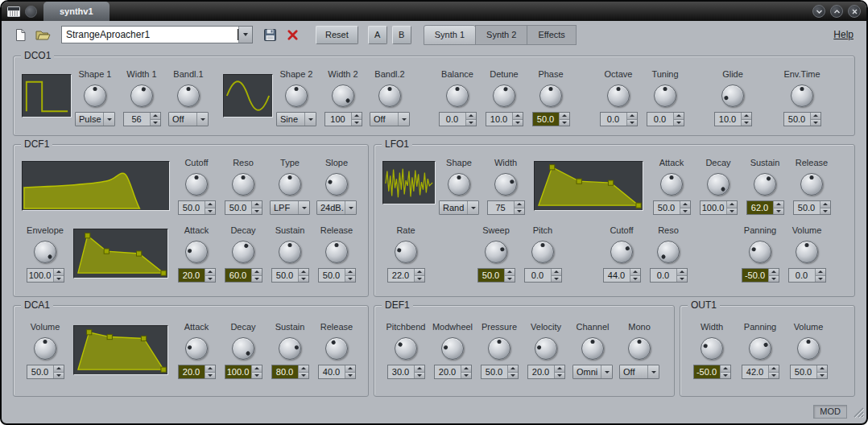 Image resolution: width=868 pixels, height=425 pixels. I want to click on save-preset-button, so click(270, 35).